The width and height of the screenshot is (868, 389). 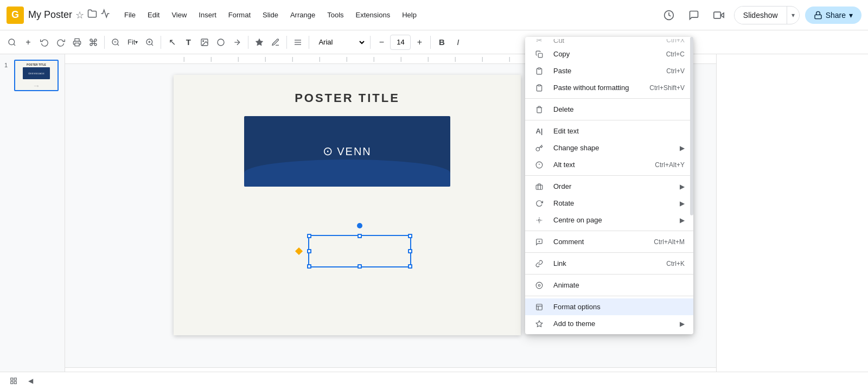 What do you see at coordinates (400, 42) in the screenshot?
I see `font-size-input` at bounding box center [400, 42].